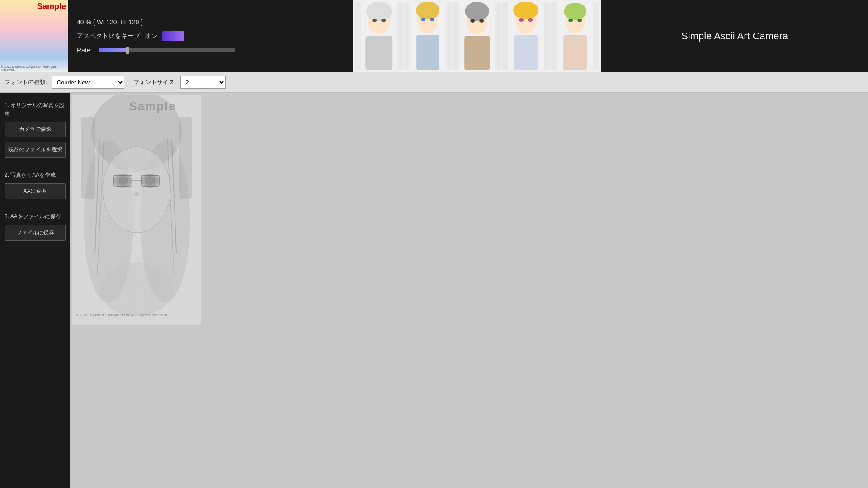  Describe the element at coordinates (167, 50) in the screenshot. I see `rate-slider` at that location.